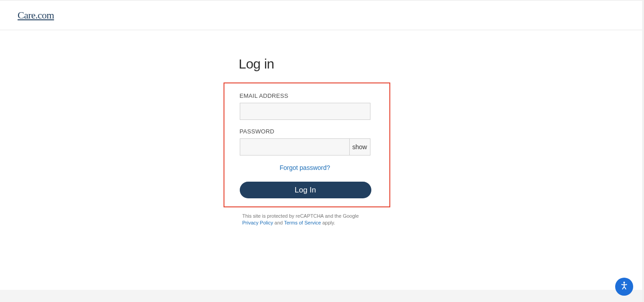 The width and height of the screenshot is (644, 302). What do you see at coordinates (328, 223) in the screenshot?
I see `legal-suffix: apply.` at bounding box center [328, 223].